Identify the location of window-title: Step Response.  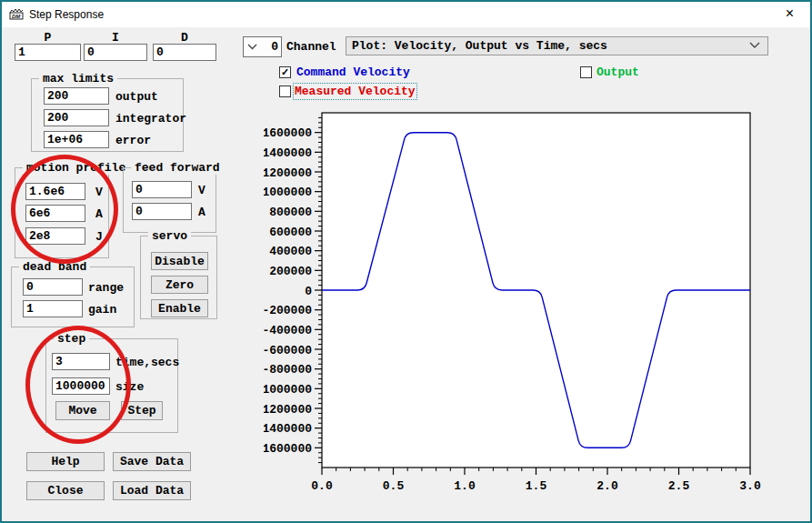
(66, 15).